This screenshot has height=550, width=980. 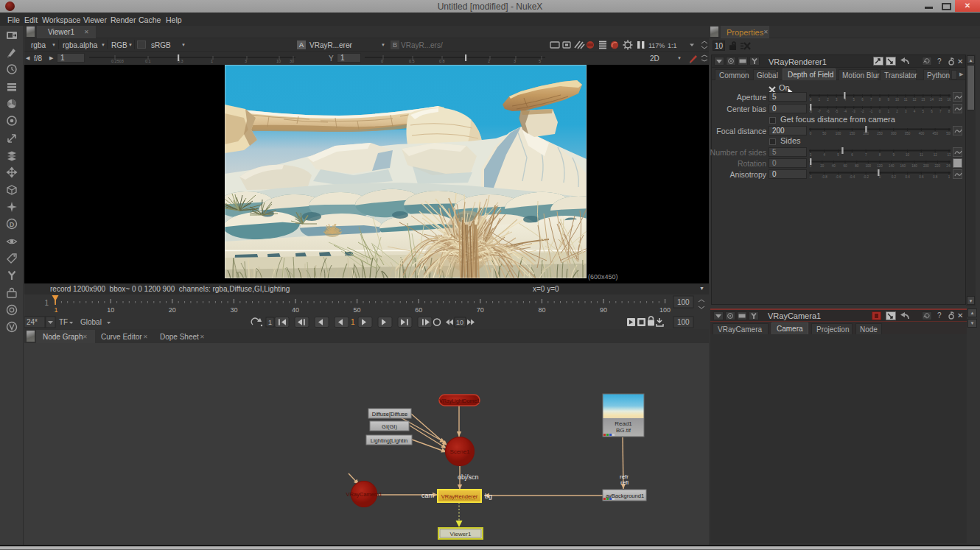 I want to click on svg-text: 160, so click(x=903, y=166).